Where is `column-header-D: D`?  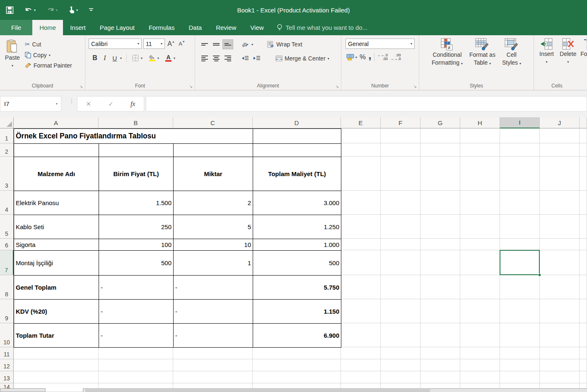
column-header-D: D is located at coordinates (297, 123).